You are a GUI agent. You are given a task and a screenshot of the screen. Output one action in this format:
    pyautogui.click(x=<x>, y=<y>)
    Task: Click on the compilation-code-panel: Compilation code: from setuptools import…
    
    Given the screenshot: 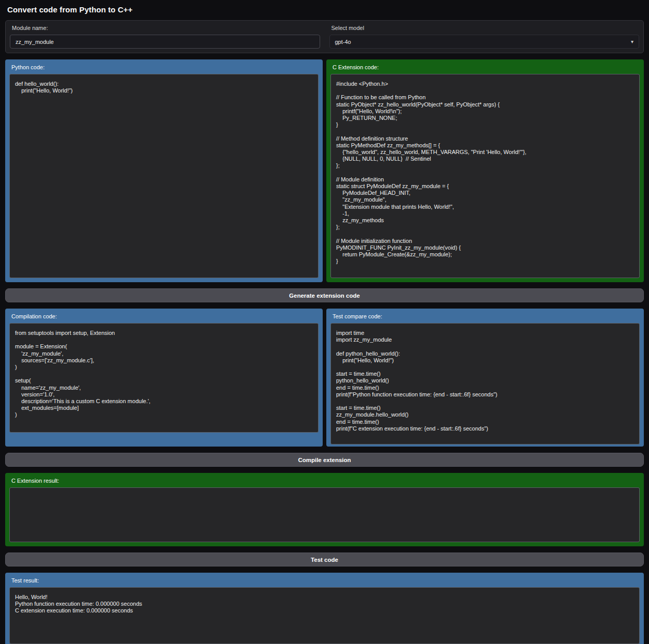 What is the action you would take?
    pyautogui.click(x=164, y=377)
    